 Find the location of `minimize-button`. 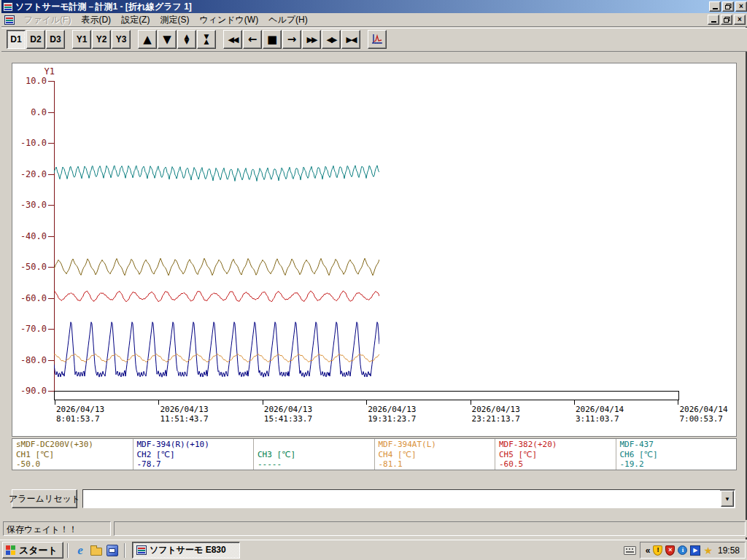

minimize-button is located at coordinates (715, 7).